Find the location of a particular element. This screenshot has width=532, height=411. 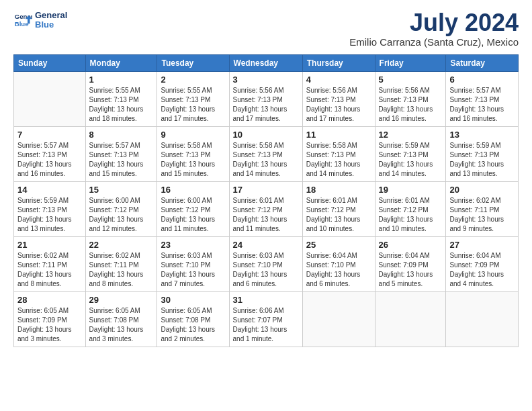

table-row: 17Sunrise: 6:01 AM Sunset: 7:12 PM Dayli… is located at coordinates (266, 210).